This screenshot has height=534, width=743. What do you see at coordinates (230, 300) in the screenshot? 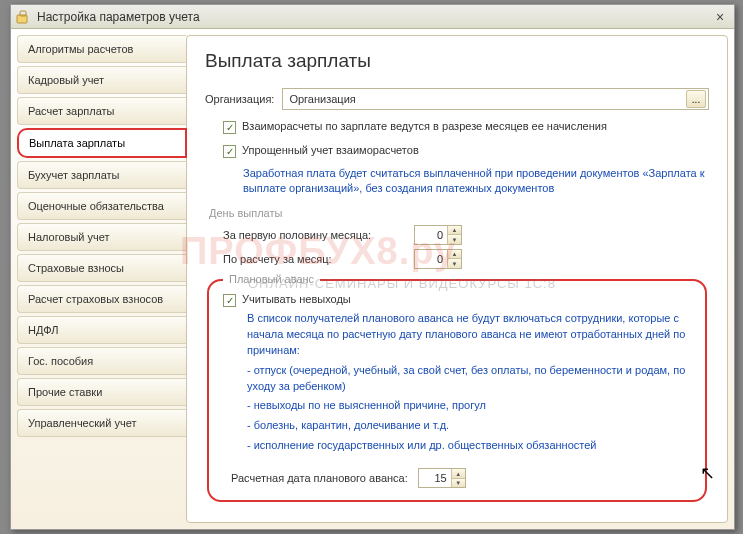
I see `checkbox-absences: ✓` at bounding box center [230, 300].